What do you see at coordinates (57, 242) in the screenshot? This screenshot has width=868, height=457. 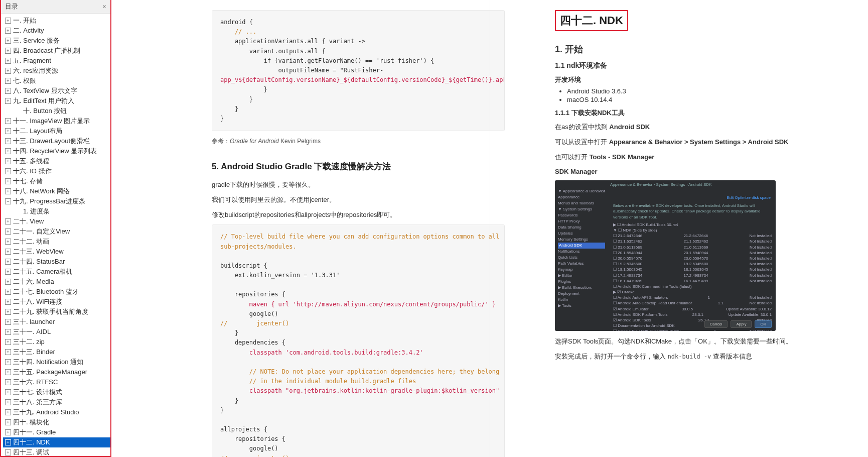 I see `toc-item: +二十二. 动画` at bounding box center [57, 242].